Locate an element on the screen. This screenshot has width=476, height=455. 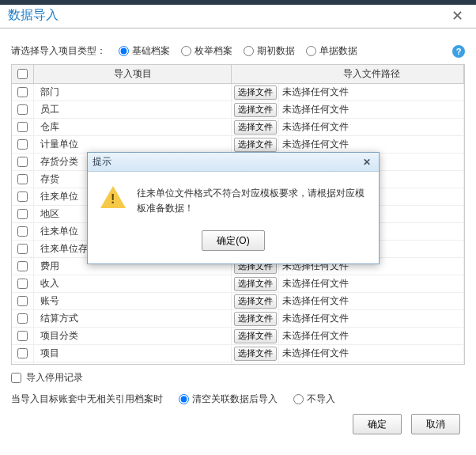
titlebar-top-strip is located at coordinates (238, 2).